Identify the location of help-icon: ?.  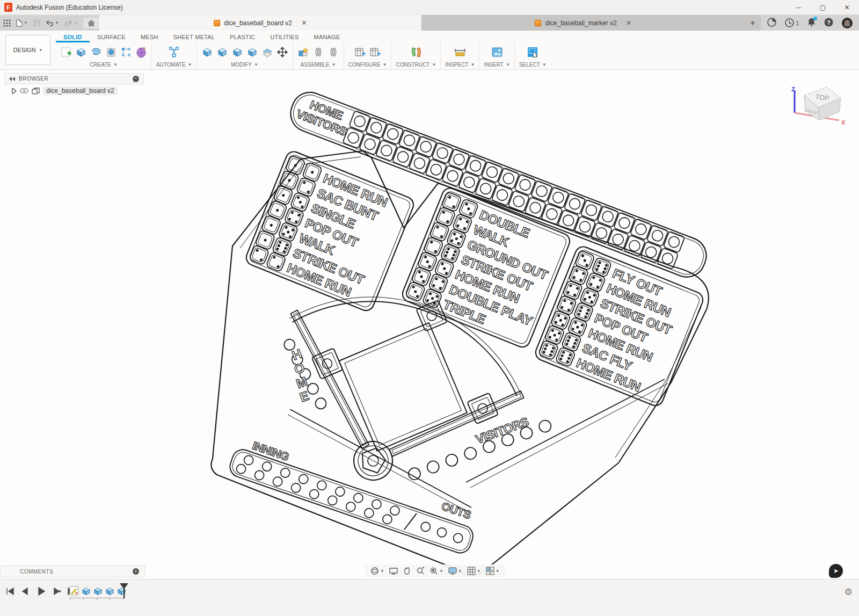
(829, 23).